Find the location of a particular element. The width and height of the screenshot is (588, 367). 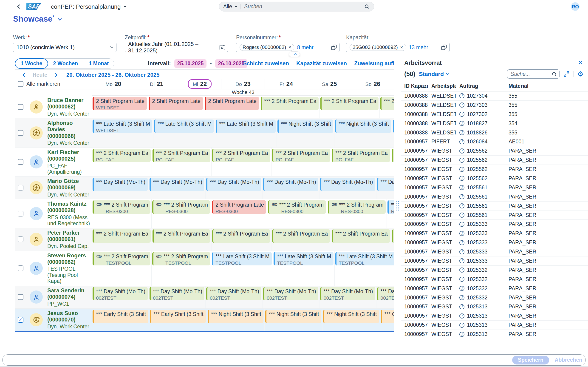

day-header-mi-22: Mi22 is located at coordinates (200, 84).